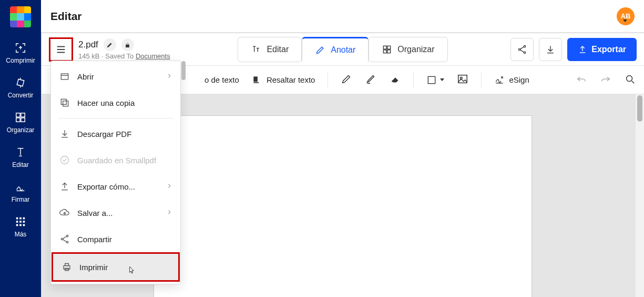 Image resolution: width=644 pixels, height=297 pixels. I want to click on download-button, so click(550, 49).